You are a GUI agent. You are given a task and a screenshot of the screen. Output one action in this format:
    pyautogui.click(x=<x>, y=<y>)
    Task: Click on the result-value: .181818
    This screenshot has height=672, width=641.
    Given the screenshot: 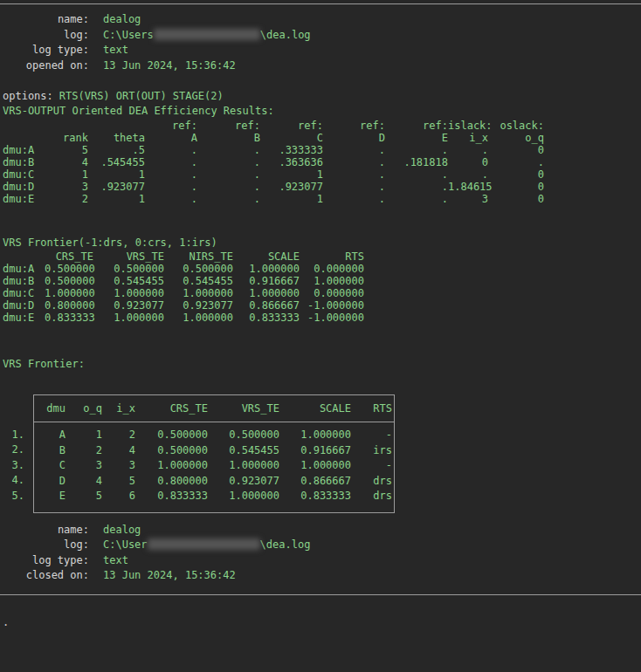 What is the action you would take?
    pyautogui.click(x=417, y=162)
    